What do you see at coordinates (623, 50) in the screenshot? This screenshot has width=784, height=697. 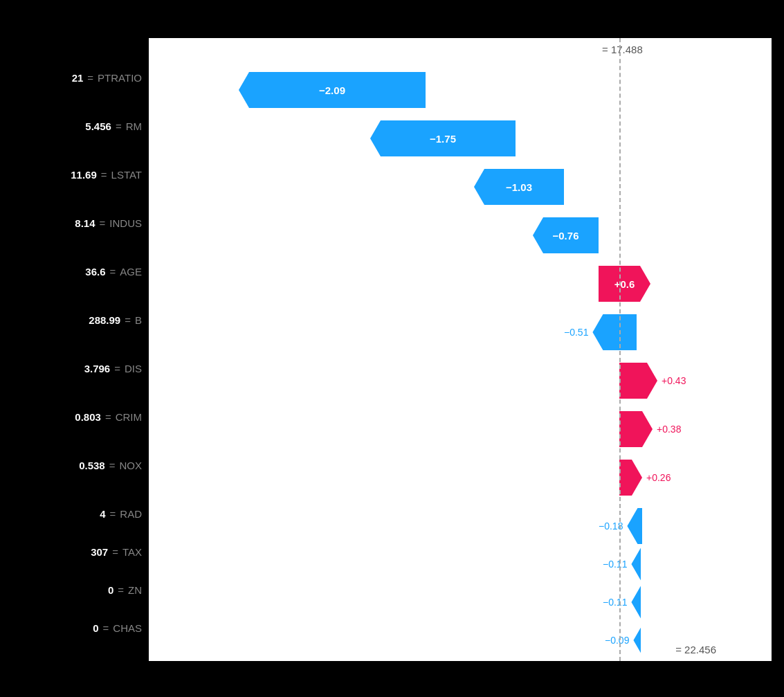 I see `top-value-label: = 17.488` at bounding box center [623, 50].